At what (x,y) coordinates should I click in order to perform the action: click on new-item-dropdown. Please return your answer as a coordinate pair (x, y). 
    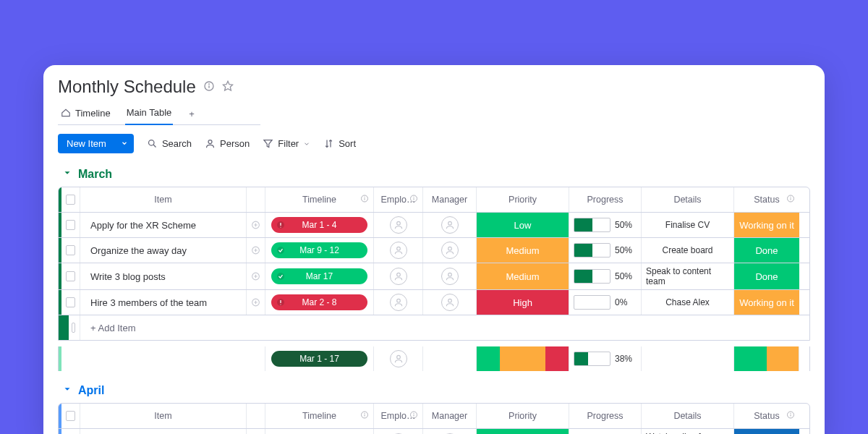
    Looking at the image, I should click on (124, 143).